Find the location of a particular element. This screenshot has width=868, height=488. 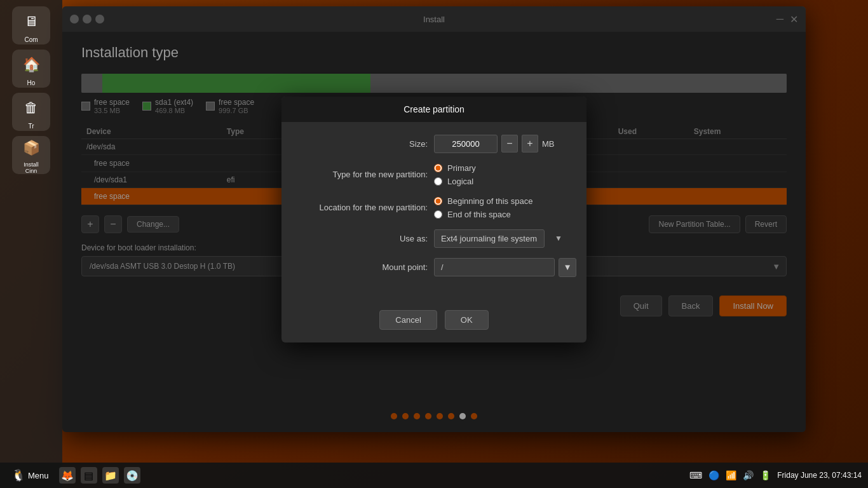

sidebar-item-label: Ho is located at coordinates (32, 83).